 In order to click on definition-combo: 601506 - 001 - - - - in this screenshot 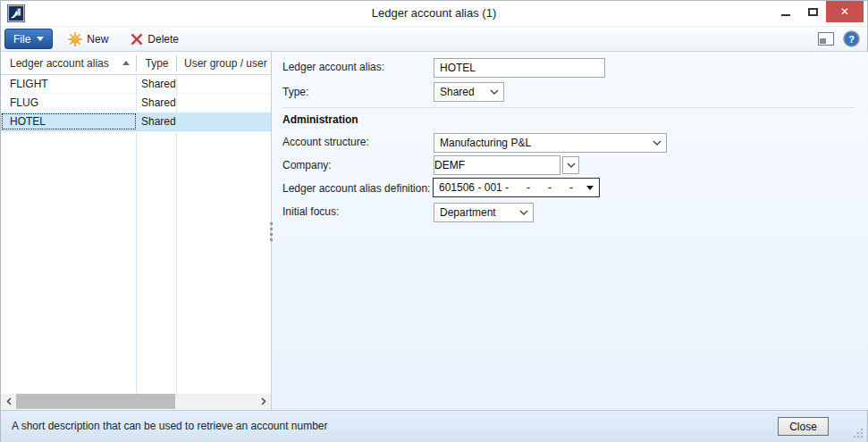, I will do `click(517, 188)`.